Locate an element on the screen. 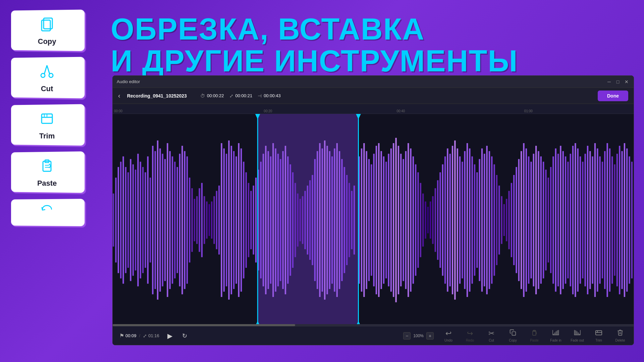  copy-tool-button: Copy is located at coordinates (513, 336).